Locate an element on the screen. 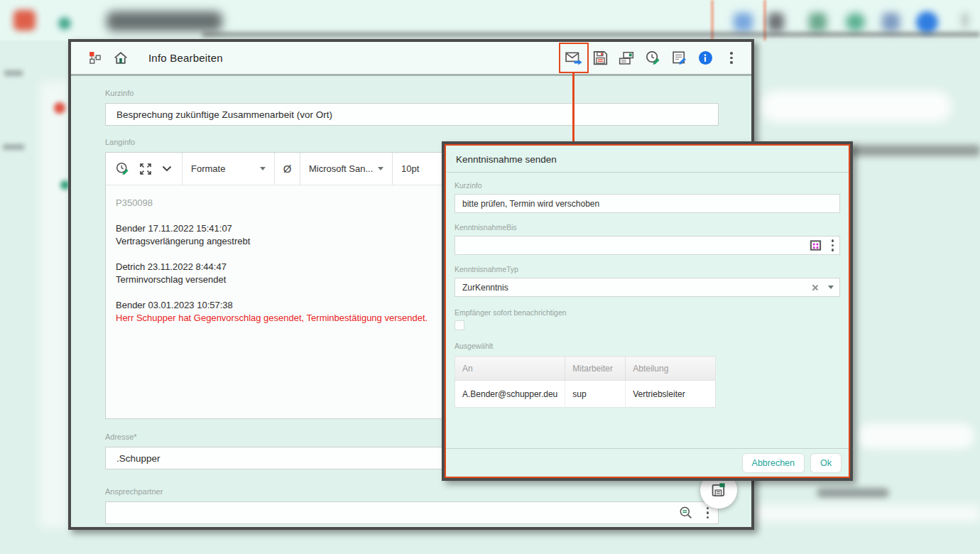 This screenshot has height=554, width=980. window-toolbar is located at coordinates (653, 58).